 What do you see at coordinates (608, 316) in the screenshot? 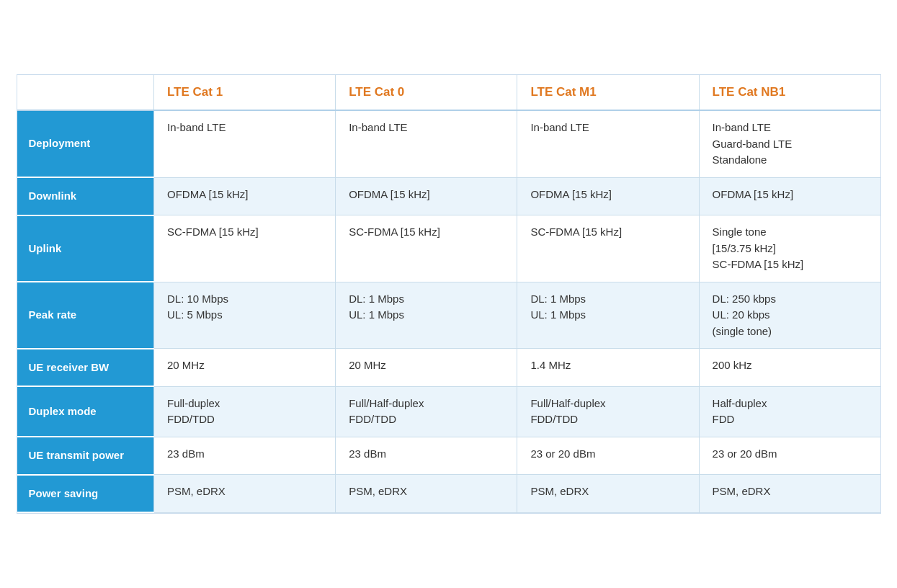
I see `cell-3-3: DL: 1 Mbps UL: 1 Mbps` at bounding box center [608, 316].